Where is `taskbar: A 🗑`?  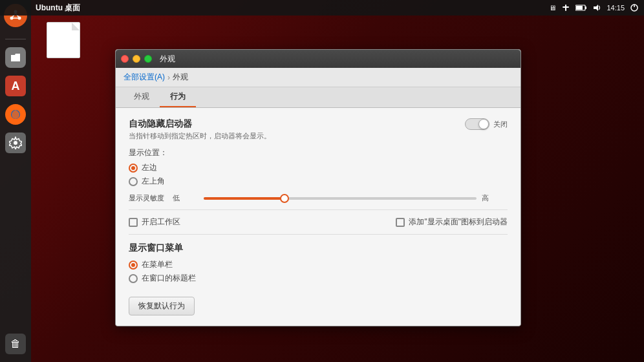 taskbar: A 🗑 is located at coordinates (16, 181).